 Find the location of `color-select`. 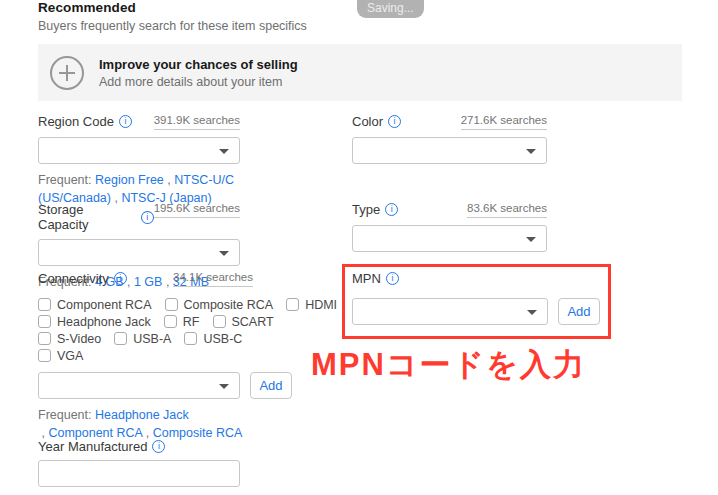

color-select is located at coordinates (450, 150).